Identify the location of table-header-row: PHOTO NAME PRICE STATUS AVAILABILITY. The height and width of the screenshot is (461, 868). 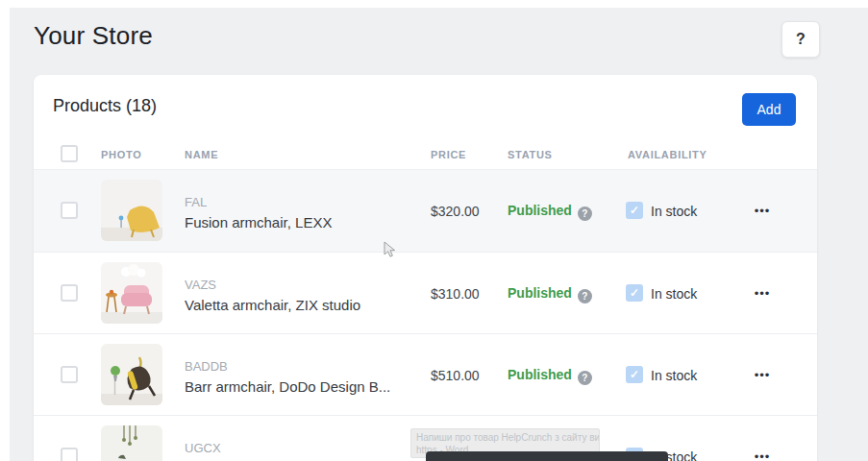
(425, 155).